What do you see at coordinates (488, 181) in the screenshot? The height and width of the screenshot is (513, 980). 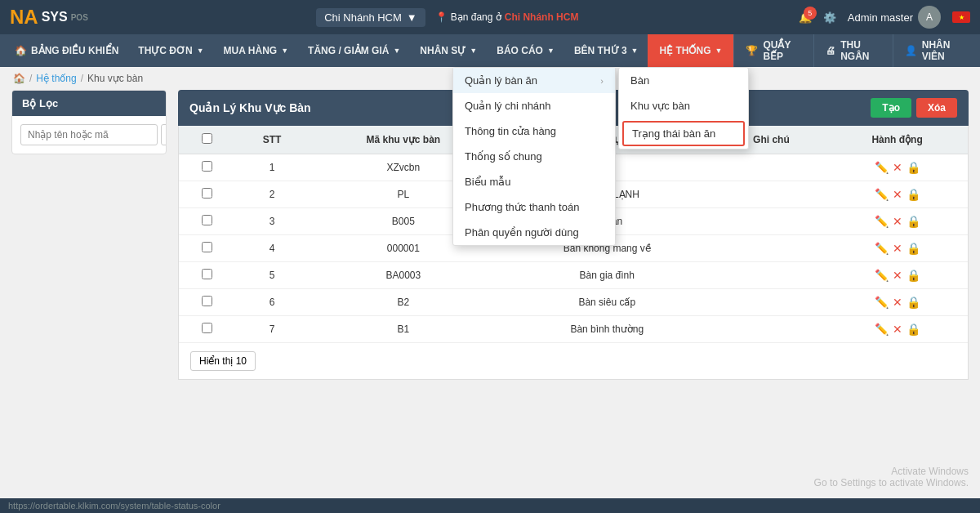 I see `dropdown-bieu-mau-label: Biểu mẫu` at bounding box center [488, 181].